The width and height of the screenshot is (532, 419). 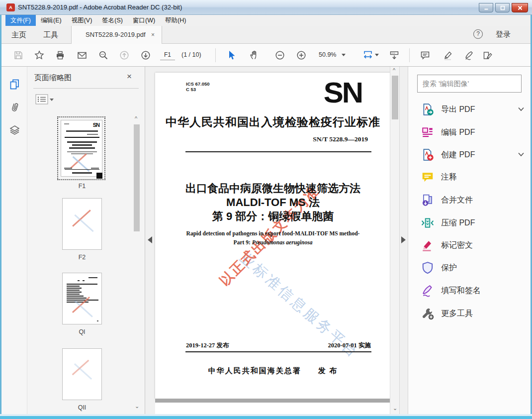 I want to click on maximize-button, so click(x=502, y=8).